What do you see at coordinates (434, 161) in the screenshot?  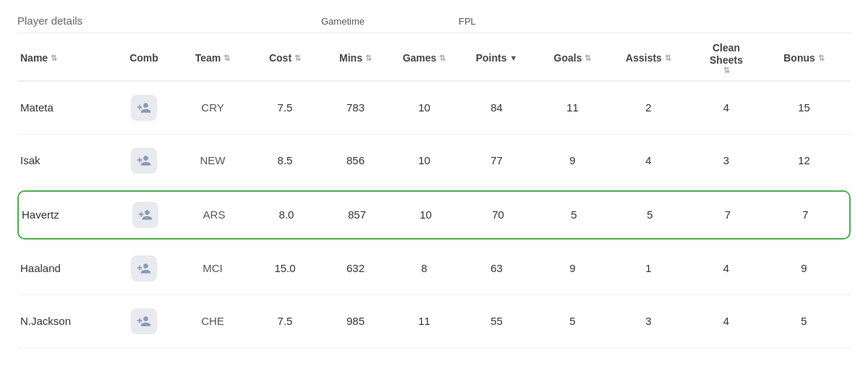 I see `table-row: Isak NEW 8.5 856 10 77 9 4 3 12` at bounding box center [434, 161].